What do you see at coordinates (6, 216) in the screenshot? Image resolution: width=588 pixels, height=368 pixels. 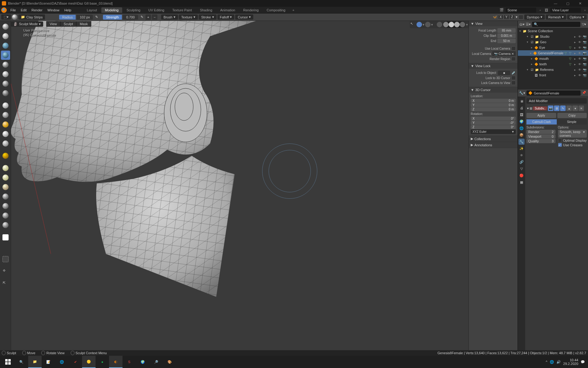 I see `tool-nudge` at bounding box center [6, 216].